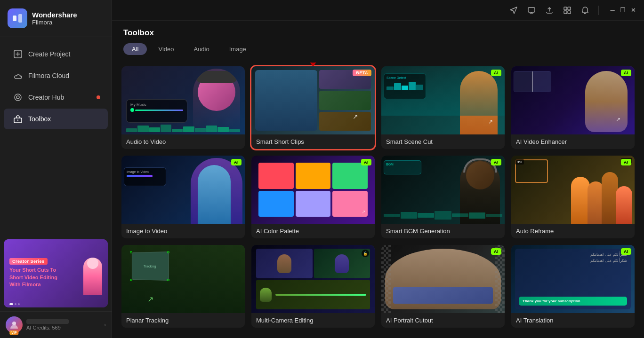 The image size is (644, 338). I want to click on tool-label-smart-scene-cut: Smart Scene Cut, so click(443, 142).